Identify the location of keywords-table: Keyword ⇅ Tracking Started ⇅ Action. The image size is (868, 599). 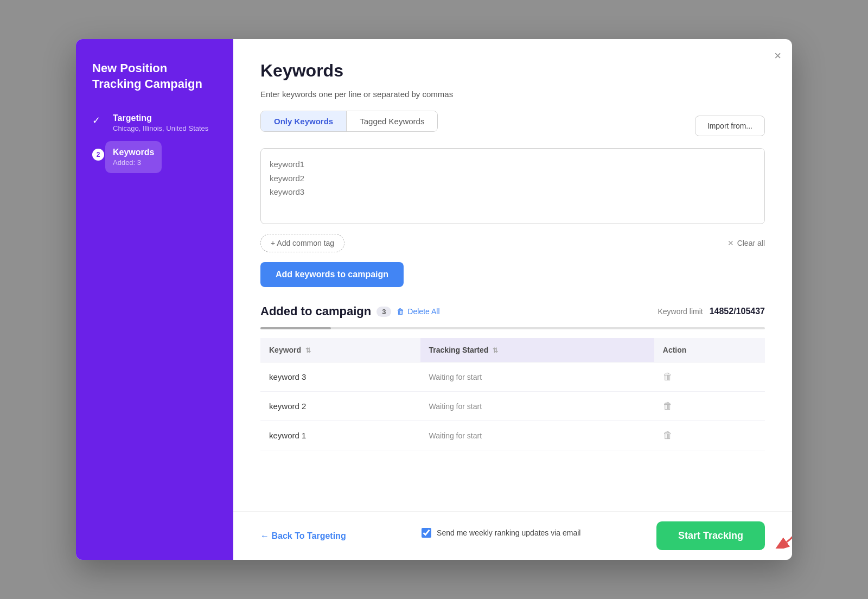
(513, 394).